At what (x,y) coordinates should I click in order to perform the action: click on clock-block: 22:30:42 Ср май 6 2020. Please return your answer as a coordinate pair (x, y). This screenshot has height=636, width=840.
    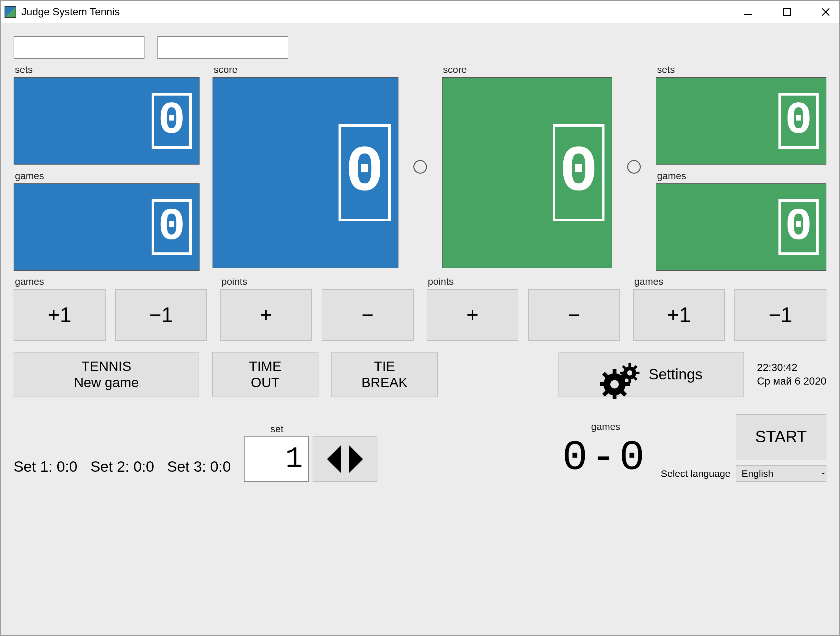
    Looking at the image, I should click on (792, 374).